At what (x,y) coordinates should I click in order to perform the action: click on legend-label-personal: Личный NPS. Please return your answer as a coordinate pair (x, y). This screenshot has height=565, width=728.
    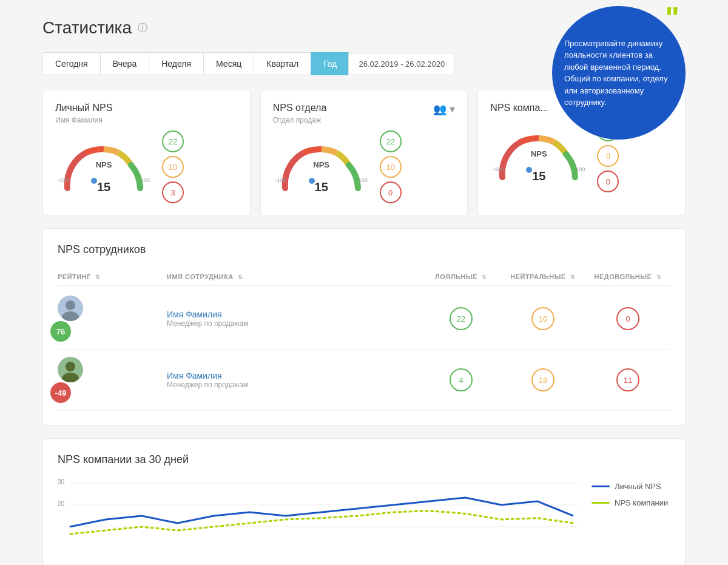
    Looking at the image, I should click on (638, 487).